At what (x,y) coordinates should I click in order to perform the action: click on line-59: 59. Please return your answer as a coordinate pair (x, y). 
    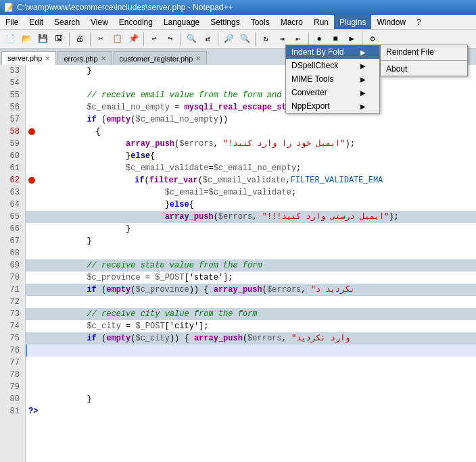
    Looking at the image, I should click on (11, 144).